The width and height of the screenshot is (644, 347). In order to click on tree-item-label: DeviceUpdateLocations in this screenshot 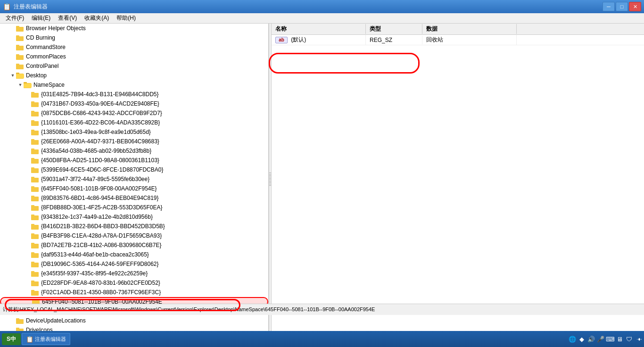, I will do `click(56, 321)`.